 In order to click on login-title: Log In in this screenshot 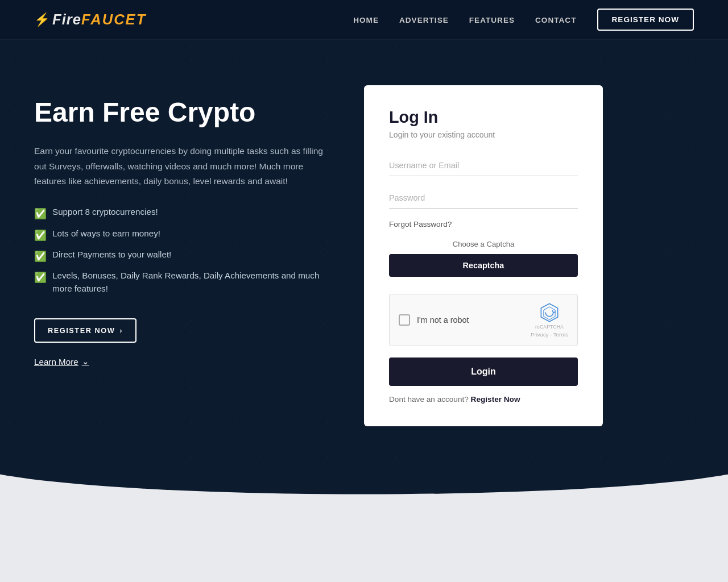, I will do `click(483, 117)`.